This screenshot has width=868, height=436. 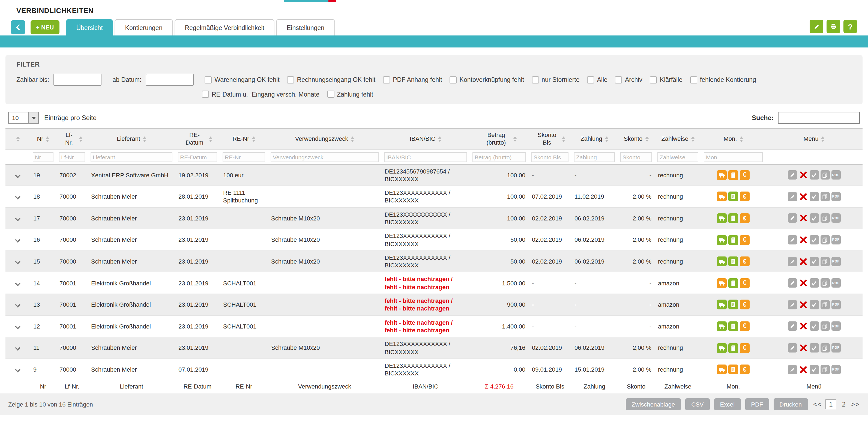 I want to click on column-header-iban: IBAN/BIC, so click(x=426, y=139).